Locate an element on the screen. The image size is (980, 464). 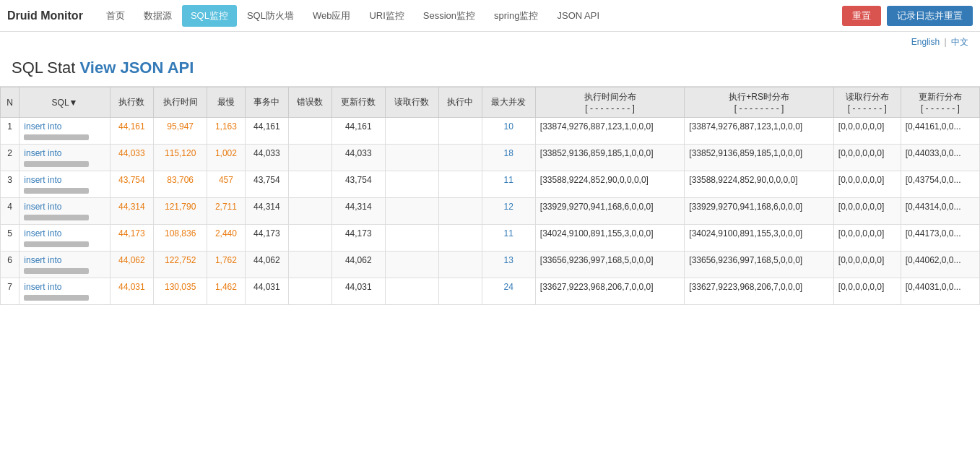
cell-in-tx: 44,033 is located at coordinates (266, 158).